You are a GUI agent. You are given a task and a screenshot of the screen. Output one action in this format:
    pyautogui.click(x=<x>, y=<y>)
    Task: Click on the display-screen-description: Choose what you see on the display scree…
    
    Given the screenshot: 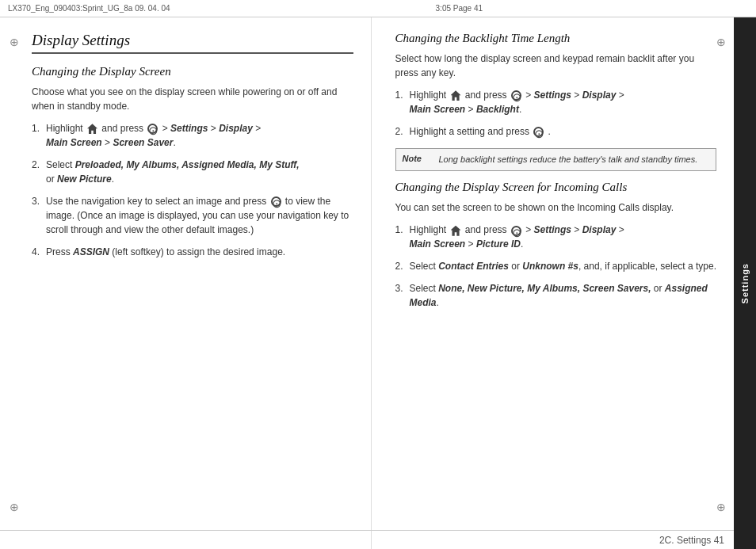 What is the action you would take?
    pyautogui.click(x=193, y=99)
    